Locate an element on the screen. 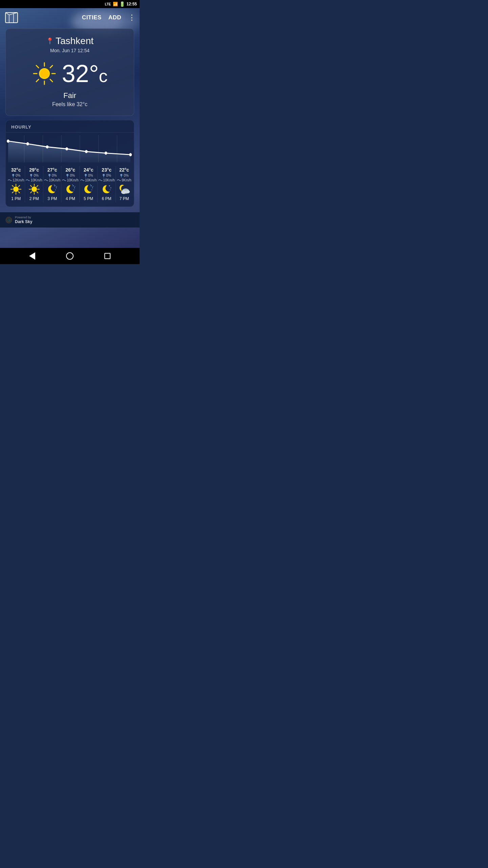  sun-icon-1pm is located at coordinates (16, 189).